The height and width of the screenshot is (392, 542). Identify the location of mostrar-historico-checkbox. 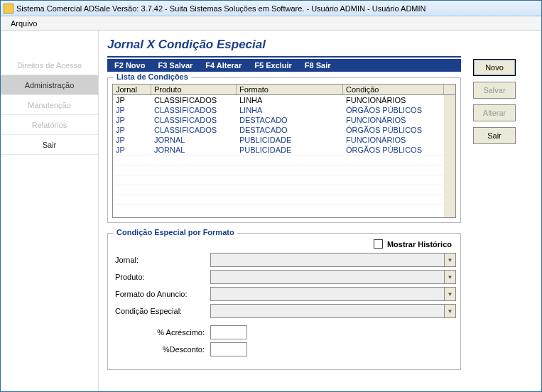
(378, 244).